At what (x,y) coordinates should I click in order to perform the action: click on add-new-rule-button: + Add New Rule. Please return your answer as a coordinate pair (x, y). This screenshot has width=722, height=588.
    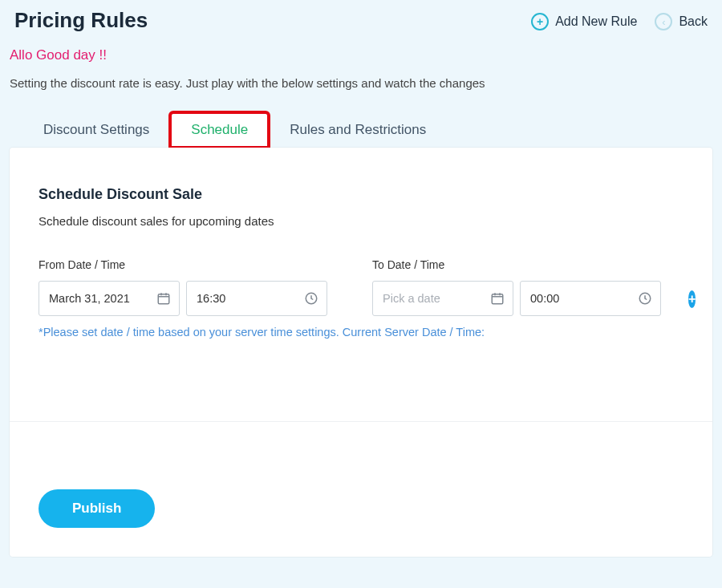
    Looking at the image, I should click on (584, 22).